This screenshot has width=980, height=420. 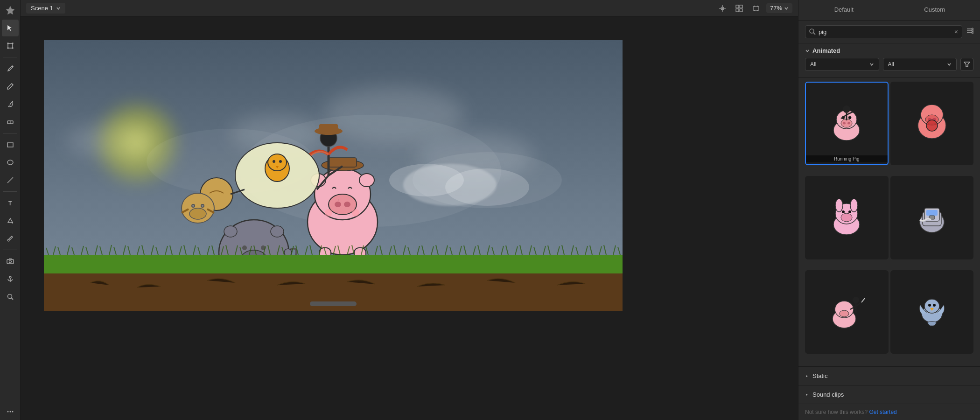 I want to click on search-clear-button: ×, so click(x=956, y=32).